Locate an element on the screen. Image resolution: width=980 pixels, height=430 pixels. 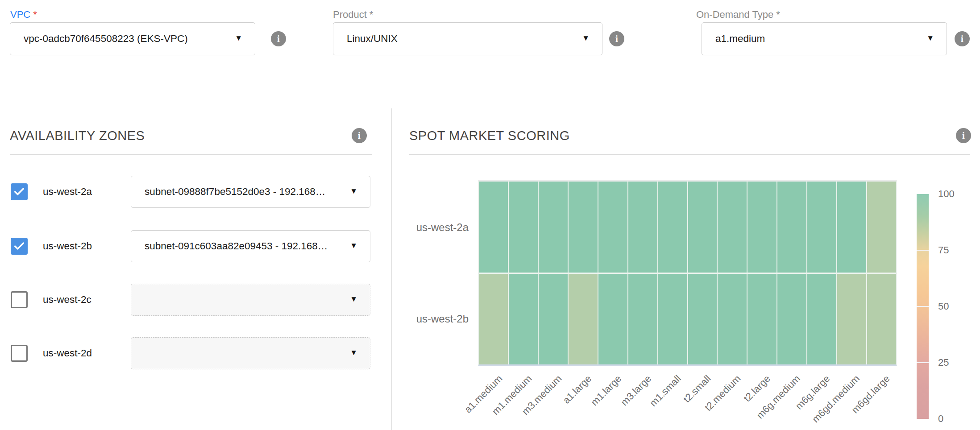
on-demand-type-required-asterisk: * is located at coordinates (778, 14).